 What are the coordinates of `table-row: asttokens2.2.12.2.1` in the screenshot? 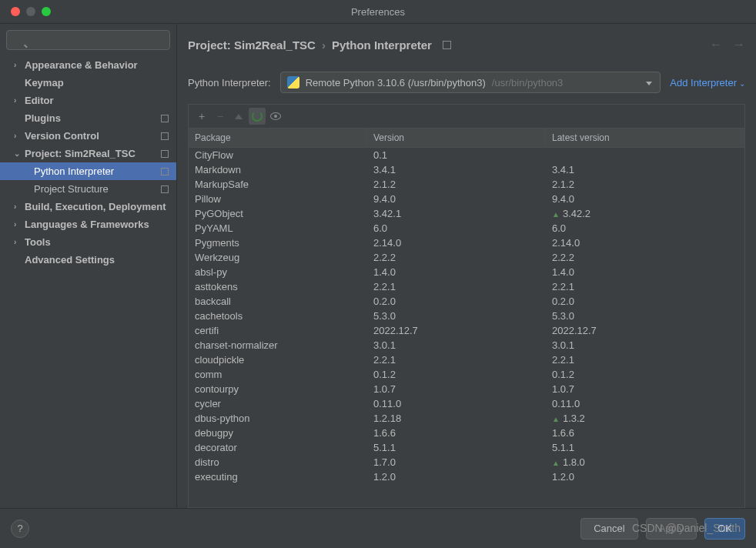 It's located at (467, 286).